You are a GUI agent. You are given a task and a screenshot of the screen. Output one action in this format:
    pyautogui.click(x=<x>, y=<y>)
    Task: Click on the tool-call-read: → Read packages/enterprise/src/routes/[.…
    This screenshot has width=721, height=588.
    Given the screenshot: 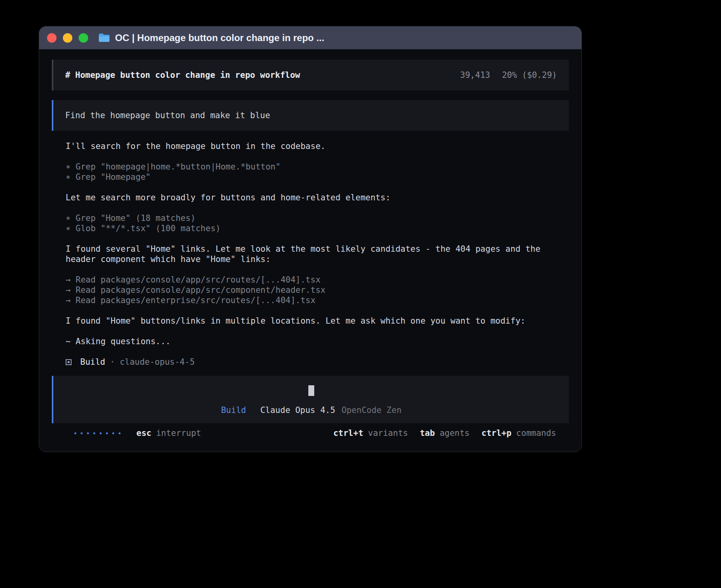 What is the action you would take?
    pyautogui.click(x=317, y=300)
    